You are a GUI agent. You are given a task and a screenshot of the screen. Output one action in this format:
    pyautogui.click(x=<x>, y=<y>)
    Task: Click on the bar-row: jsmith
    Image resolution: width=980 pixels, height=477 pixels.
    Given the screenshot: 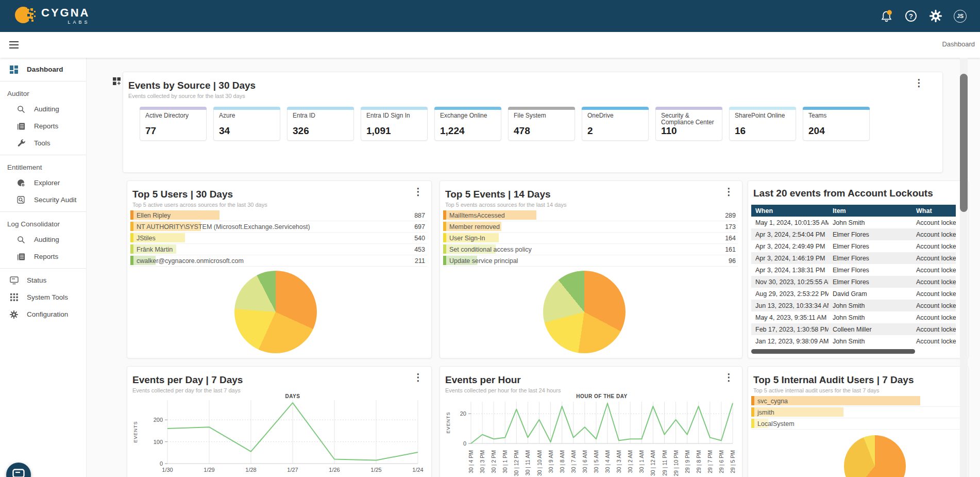 What is the action you would take?
    pyautogui.click(x=857, y=413)
    